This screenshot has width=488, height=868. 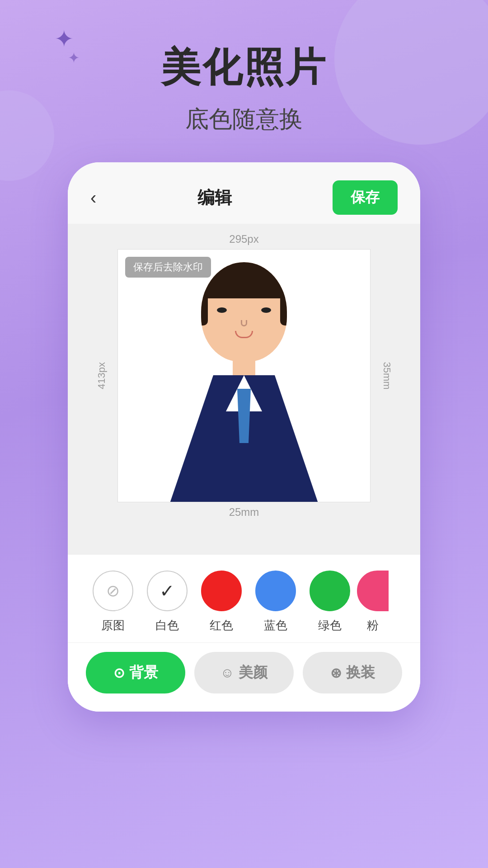 What do you see at coordinates (336, 673) in the screenshot?
I see `outfit-icon: ⊛` at bounding box center [336, 673].